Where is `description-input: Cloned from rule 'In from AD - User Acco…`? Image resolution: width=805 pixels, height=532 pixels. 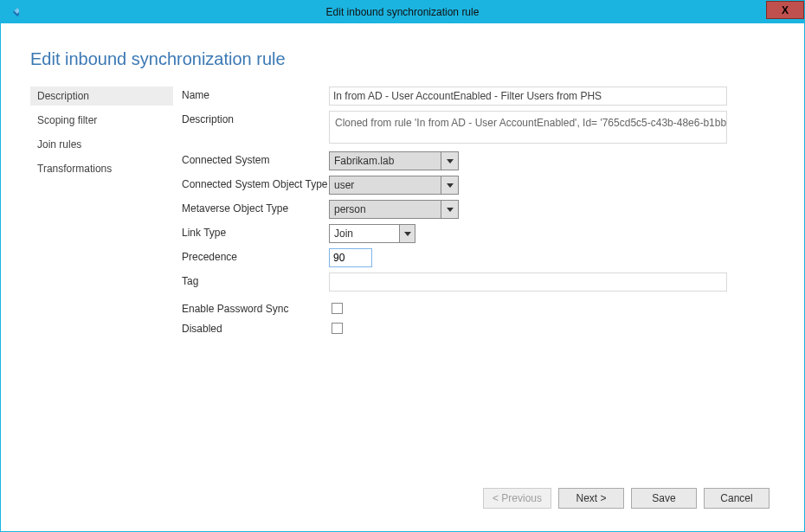 description-input: Cloned from rule 'In from AD - User Acco… is located at coordinates (528, 127).